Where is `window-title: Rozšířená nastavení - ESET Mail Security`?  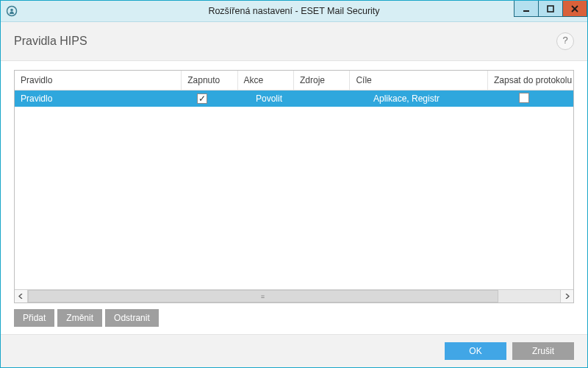
window-title: Rozšířená nastavení - ESET Mail Security is located at coordinates (294, 11).